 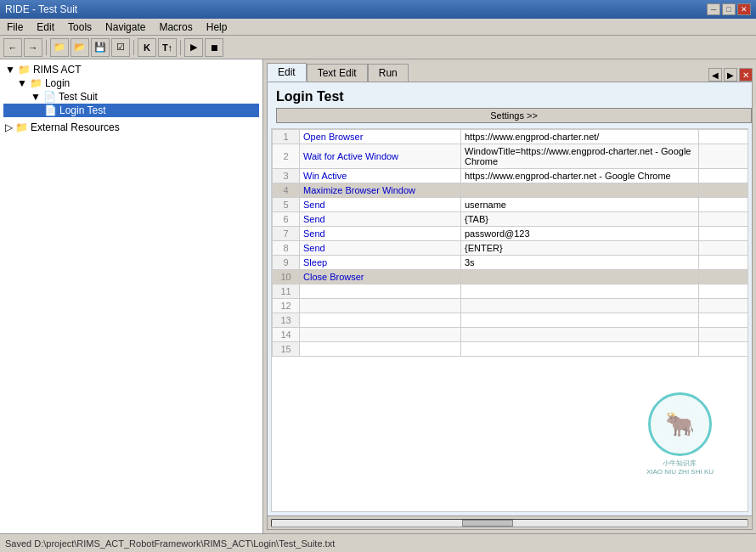 What do you see at coordinates (388, 73) in the screenshot?
I see `tab-run: Run` at bounding box center [388, 73].